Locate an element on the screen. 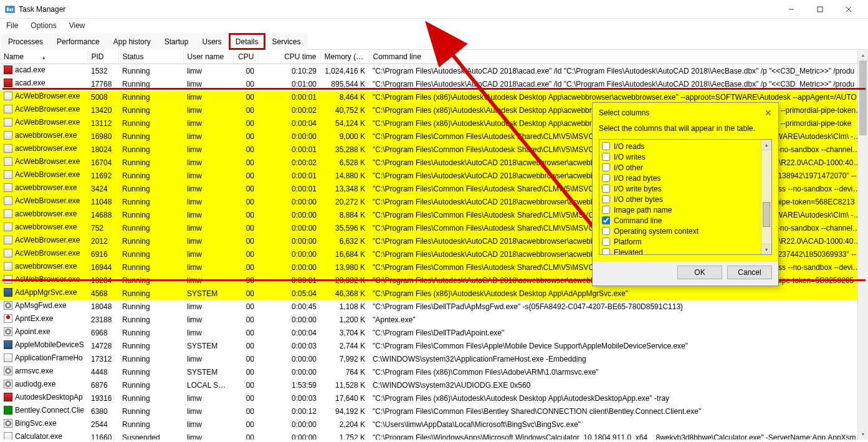 The width and height of the screenshot is (868, 442). dialog-button-row: OK Cancel is located at coordinates (685, 273).